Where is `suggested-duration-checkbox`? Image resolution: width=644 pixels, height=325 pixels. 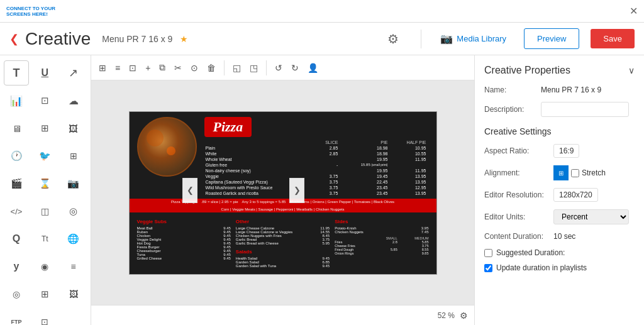 suggested-duration-checkbox is located at coordinates (488, 253).